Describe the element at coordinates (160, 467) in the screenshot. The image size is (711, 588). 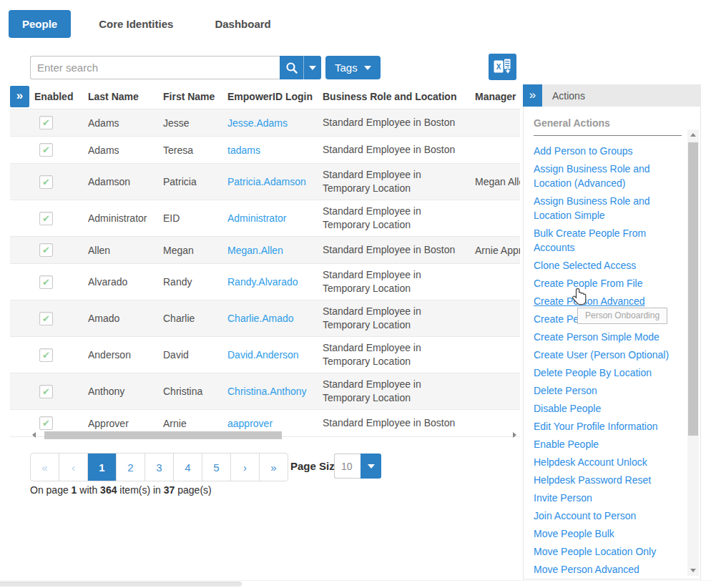
I see `page-button: 3` at that location.